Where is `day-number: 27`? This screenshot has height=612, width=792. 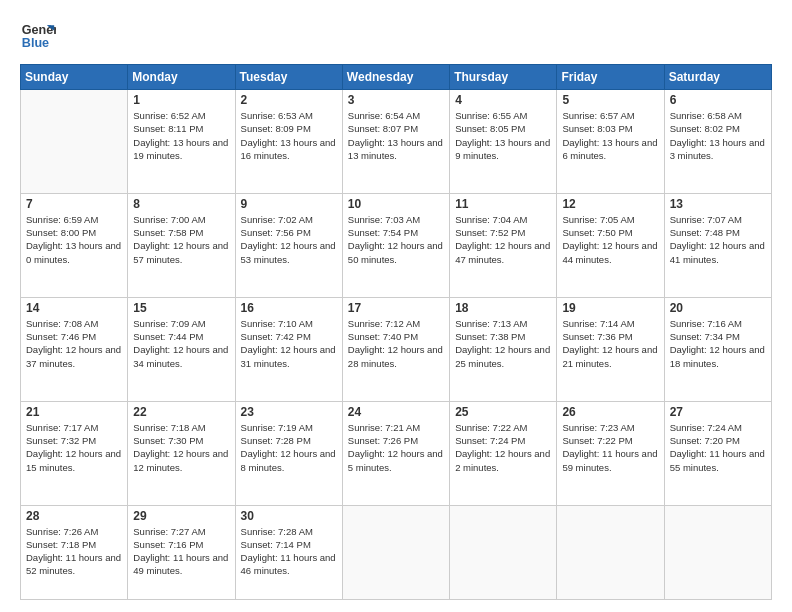
day-number: 27 is located at coordinates (718, 412).